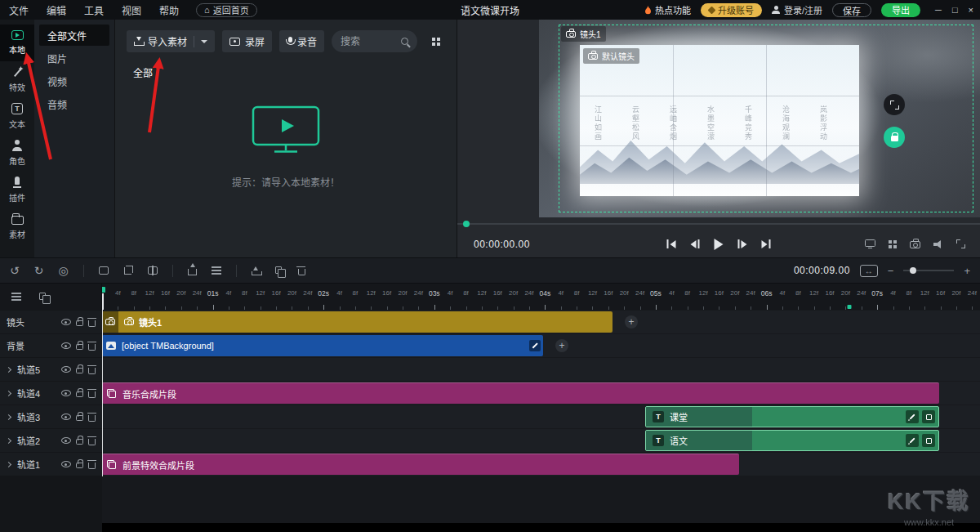  Describe the element at coordinates (960, 244) in the screenshot. I see `fullscreen-icon` at that location.